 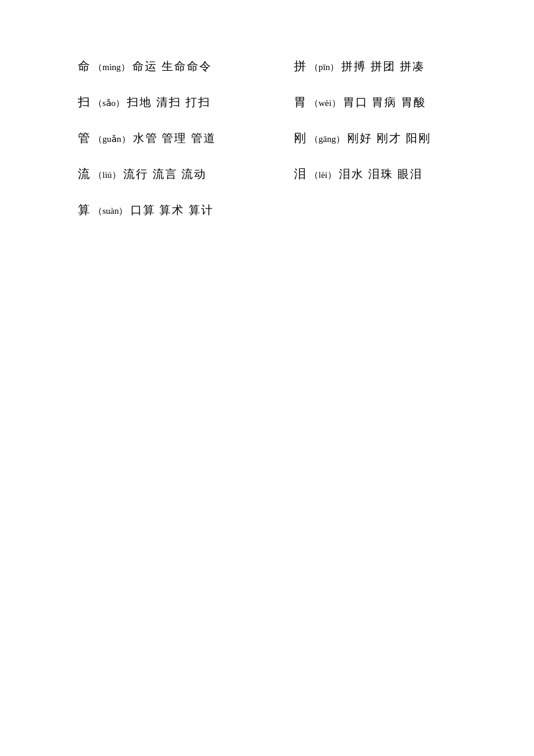 I want to click on vocab-row-right-empty, so click(x=384, y=208).